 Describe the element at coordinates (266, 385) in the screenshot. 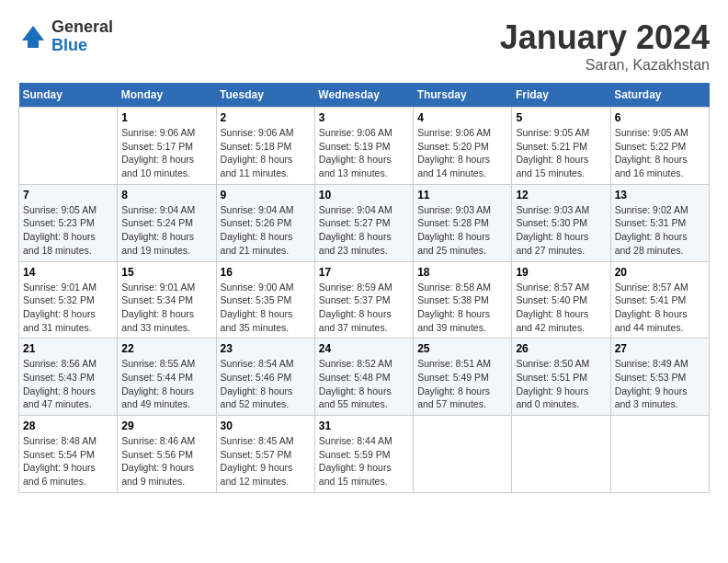

I see `day-info: Sunrise: 8:54 AMSunset: 5:46 PMDaylight:…` at that location.